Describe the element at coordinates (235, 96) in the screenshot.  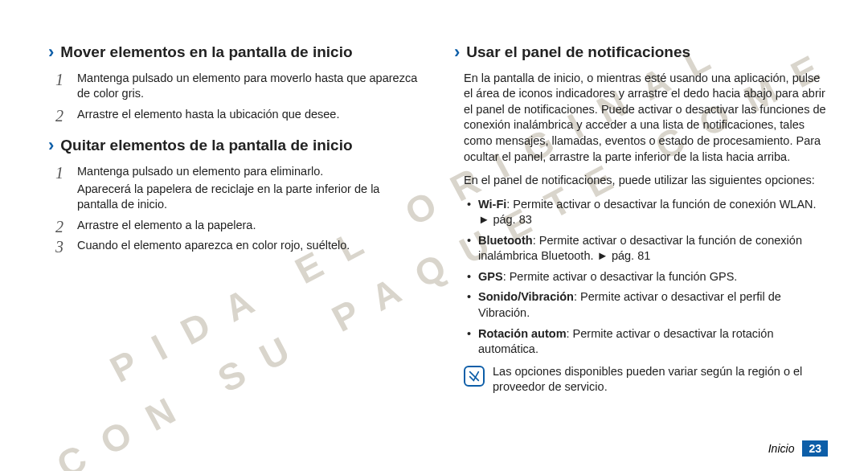
I see `move-steps-list: 1Mantenga pulsado un elemento para mover…` at that location.